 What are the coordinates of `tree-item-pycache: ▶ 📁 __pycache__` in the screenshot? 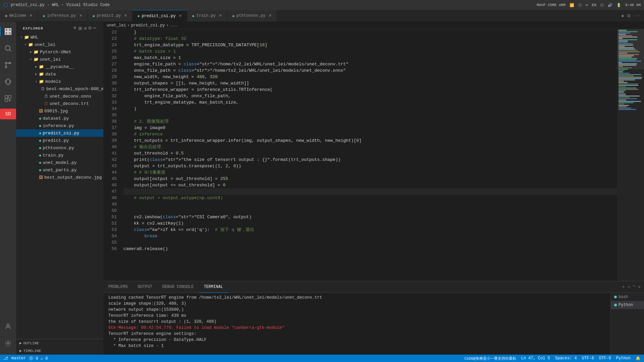 It's located at (60, 67).